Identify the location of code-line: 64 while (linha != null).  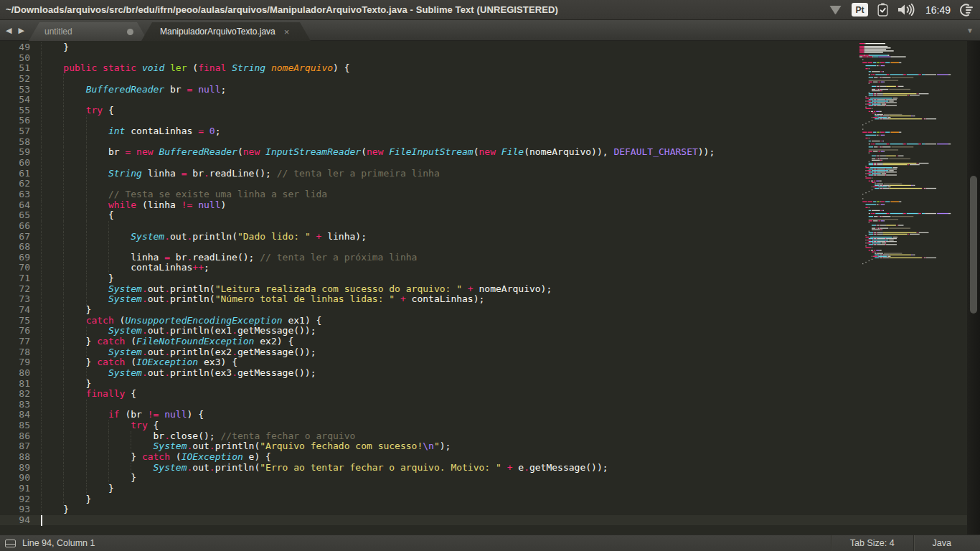
(484, 205).